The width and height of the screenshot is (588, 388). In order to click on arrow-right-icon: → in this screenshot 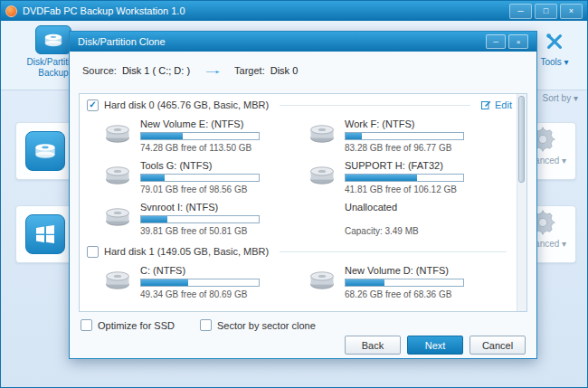, I will do `click(212, 71)`.